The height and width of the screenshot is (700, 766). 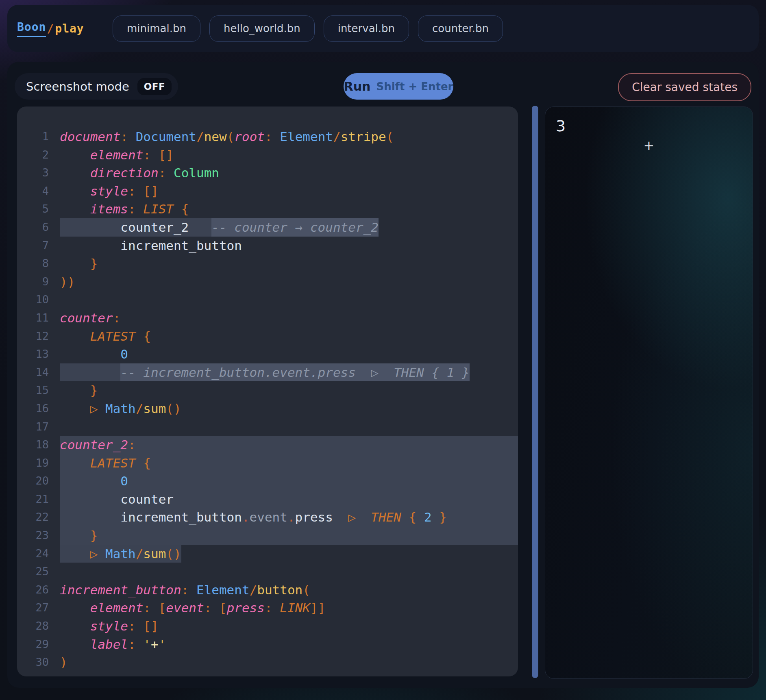 What do you see at coordinates (289, 209) in the screenshot?
I see `code-line-content: items: LIST {` at bounding box center [289, 209].